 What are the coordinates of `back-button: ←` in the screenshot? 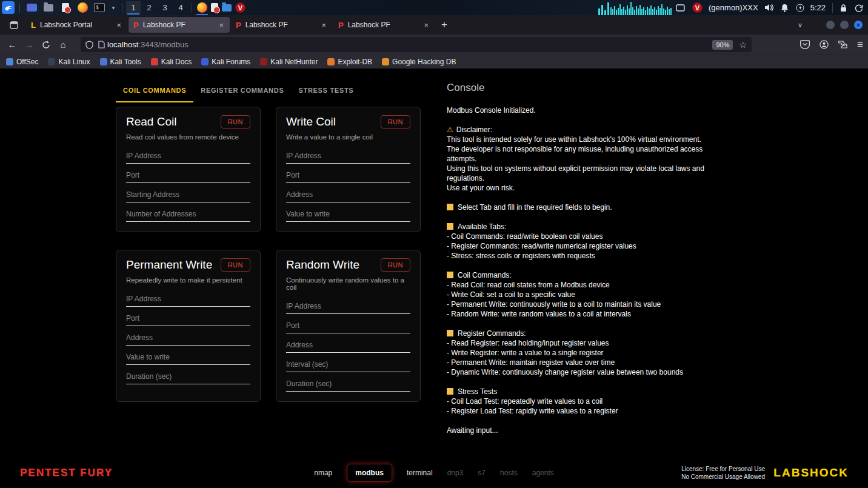 It's located at (12, 45).